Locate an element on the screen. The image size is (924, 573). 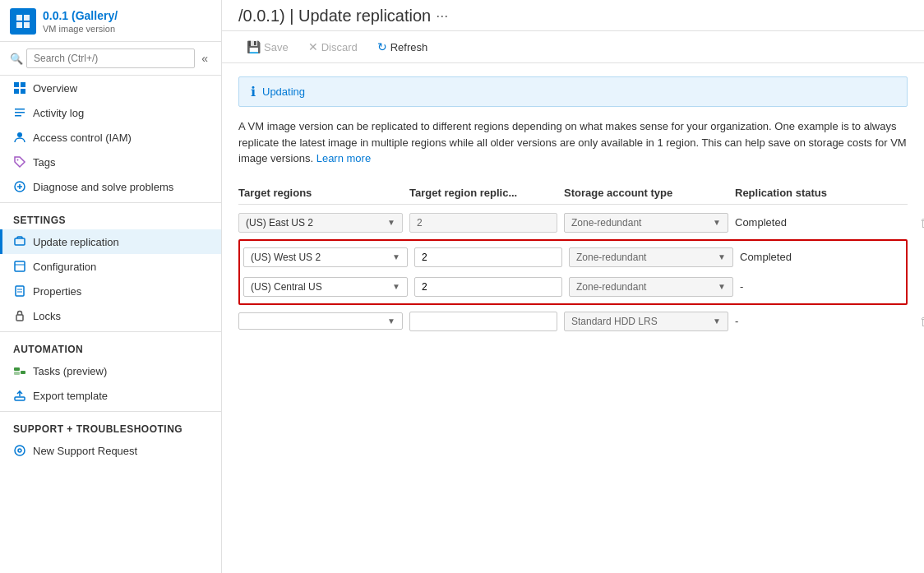
col-target-replicas: Target region replic... is located at coordinates (483, 192).